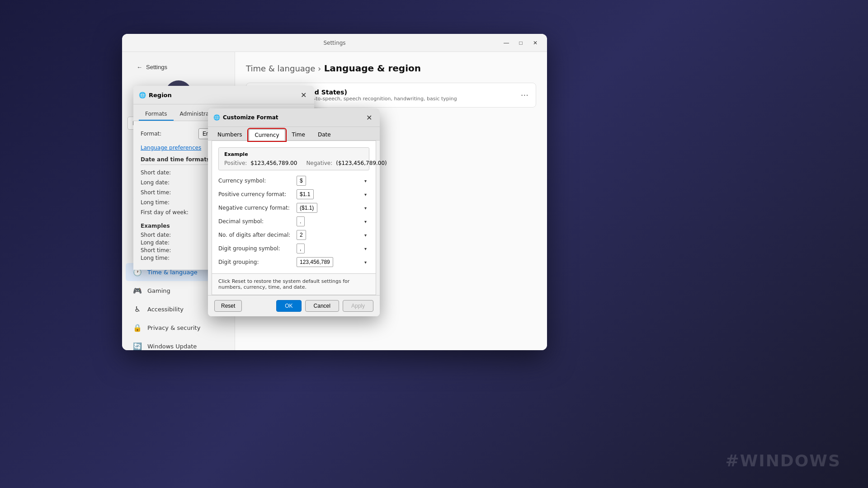  I want to click on positive-label: Positive:, so click(236, 163).